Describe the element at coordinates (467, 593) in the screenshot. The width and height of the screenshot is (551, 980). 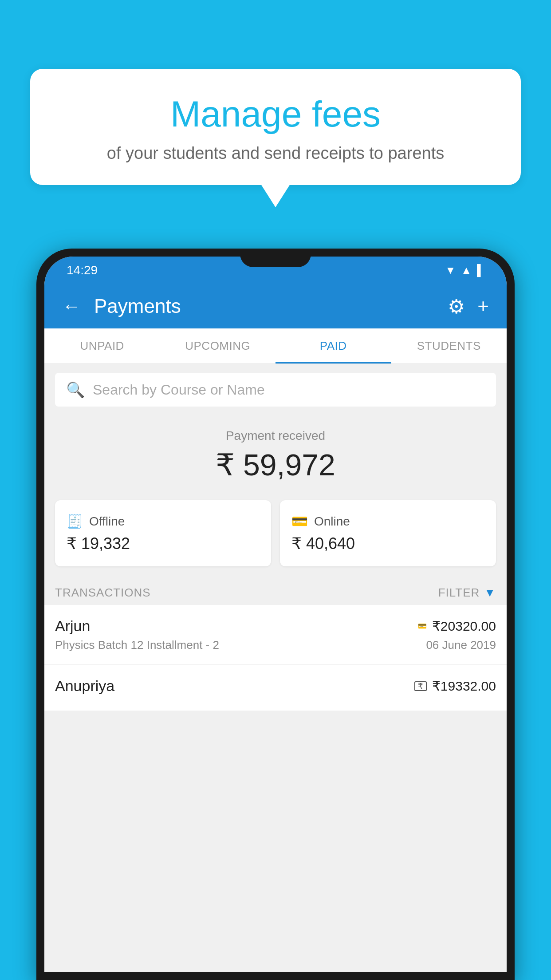
I see `filter-button: FILTER ▼` at that location.